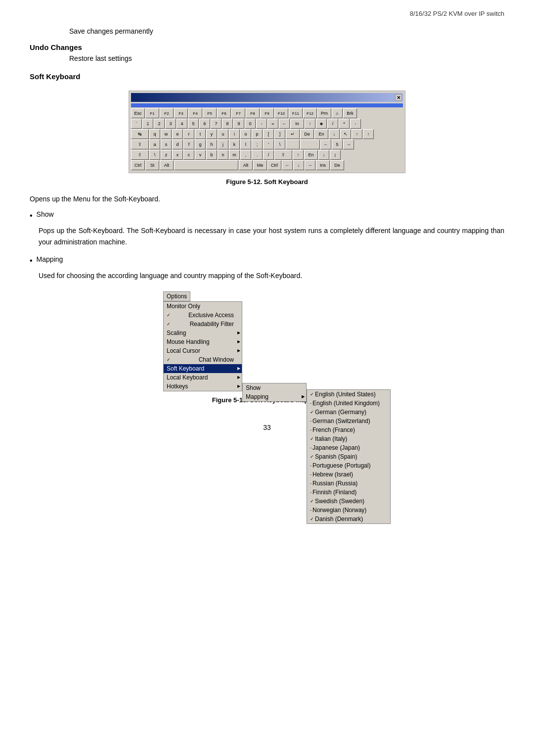 Image resolution: width=534 pixels, height=756 pixels. I want to click on lang-item-german-ch: German (Switzerland), so click(349, 421).